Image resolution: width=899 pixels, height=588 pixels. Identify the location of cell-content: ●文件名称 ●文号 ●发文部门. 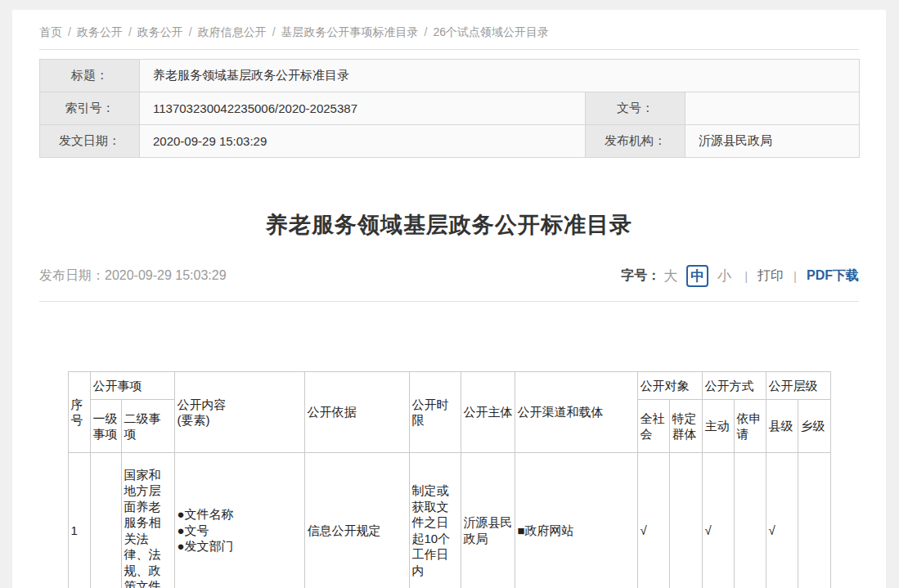
(239, 520).